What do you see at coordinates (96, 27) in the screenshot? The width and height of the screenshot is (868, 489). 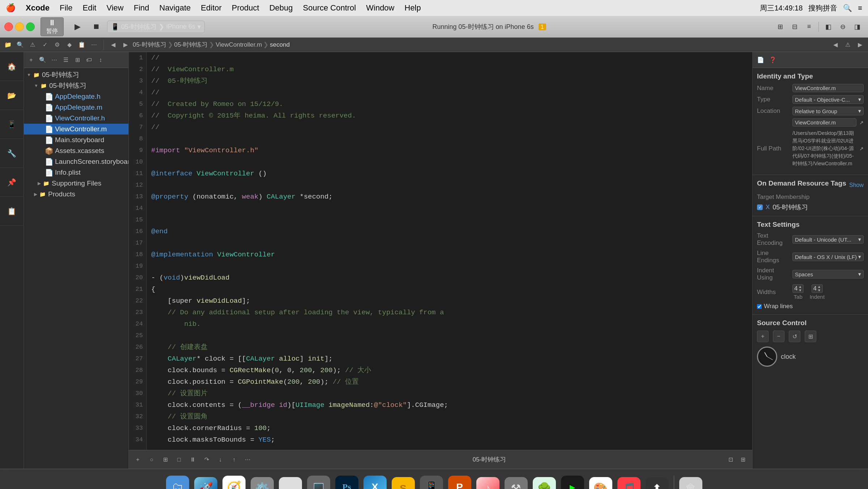 I see `stop-button: ⏹` at bounding box center [96, 27].